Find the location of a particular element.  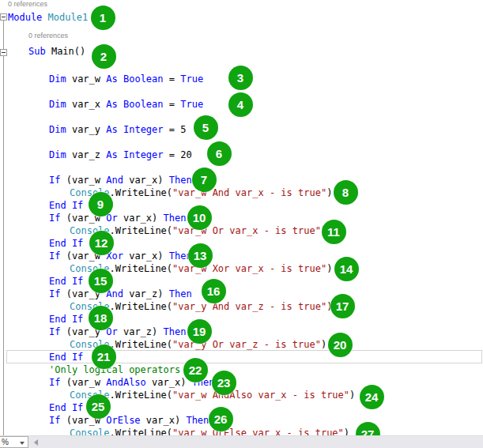

annotation-badge-11: 11 is located at coordinates (334, 232).